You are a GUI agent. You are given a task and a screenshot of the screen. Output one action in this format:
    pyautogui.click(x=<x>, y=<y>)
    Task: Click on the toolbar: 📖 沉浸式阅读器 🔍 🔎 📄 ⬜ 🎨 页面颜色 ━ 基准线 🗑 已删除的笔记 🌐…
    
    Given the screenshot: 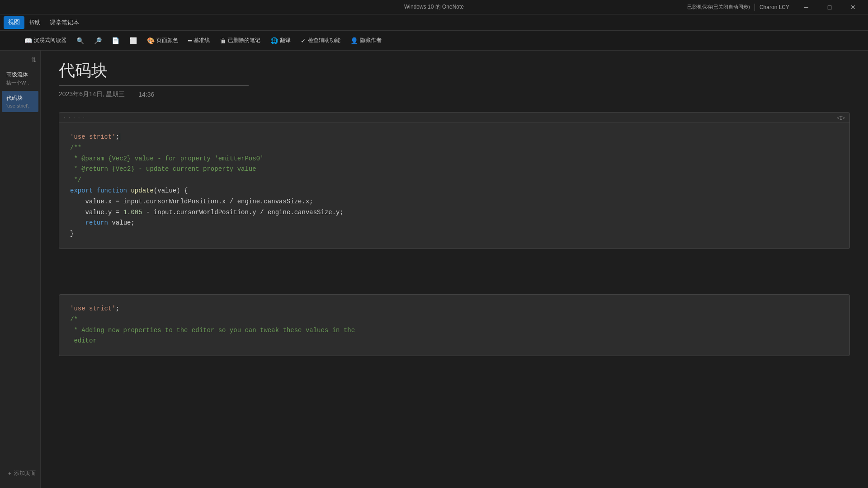 What is the action you would take?
    pyautogui.click(x=434, y=41)
    